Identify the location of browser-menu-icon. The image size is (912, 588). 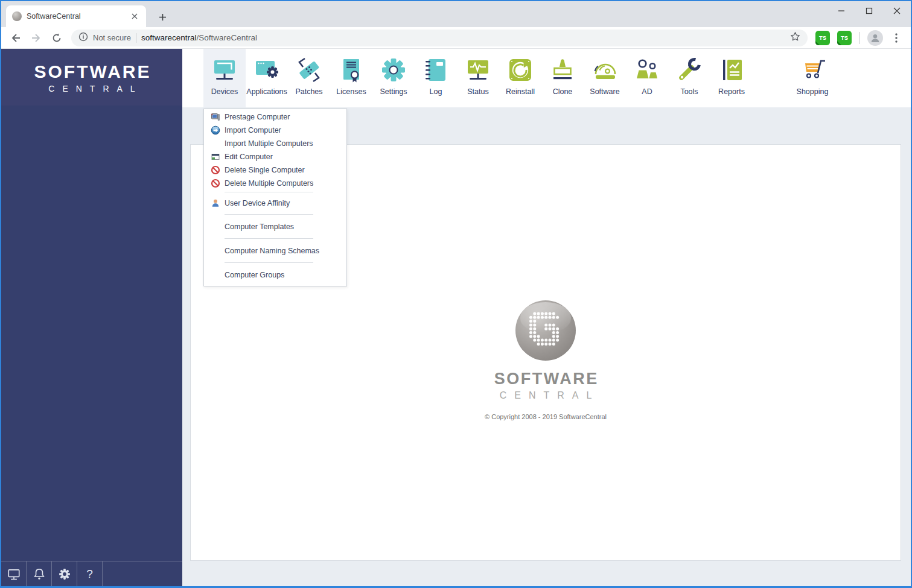
(896, 38).